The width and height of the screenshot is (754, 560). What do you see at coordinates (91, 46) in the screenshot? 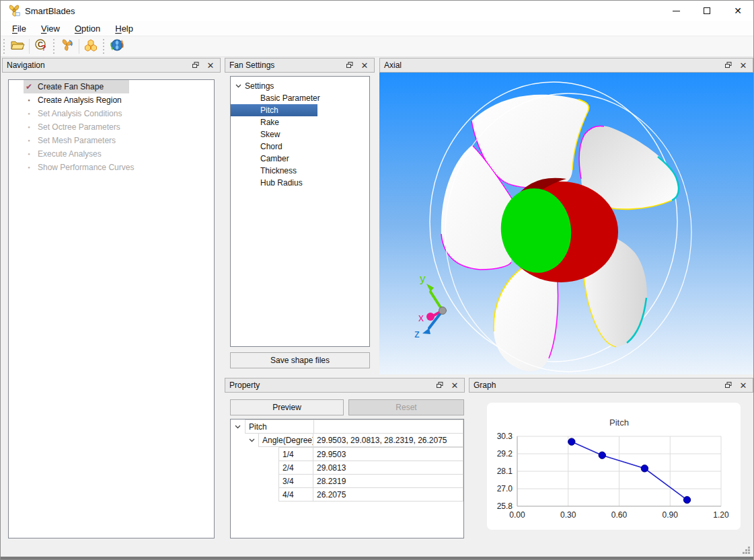
I see `mesh-button` at bounding box center [91, 46].